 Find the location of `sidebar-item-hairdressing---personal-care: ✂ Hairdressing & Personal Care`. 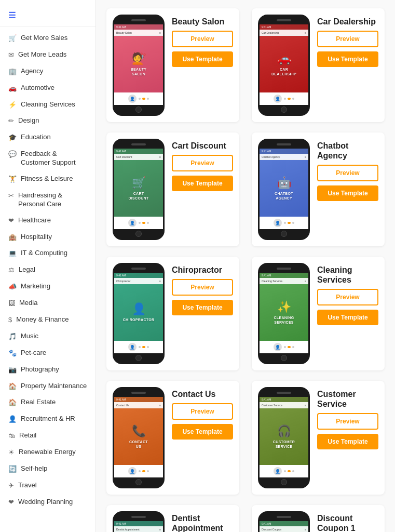

sidebar-item-hairdressing---personal-care: ✂ Hairdressing & Personal Care is located at coordinates (48, 200).